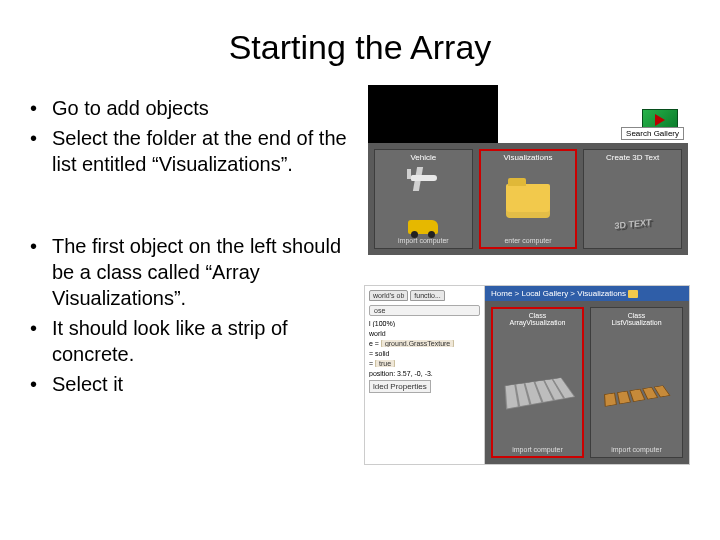 This screenshot has height=540, width=720. I want to click on gallery-row: Search Gallery Vehicle import computer V…, so click(528, 199).